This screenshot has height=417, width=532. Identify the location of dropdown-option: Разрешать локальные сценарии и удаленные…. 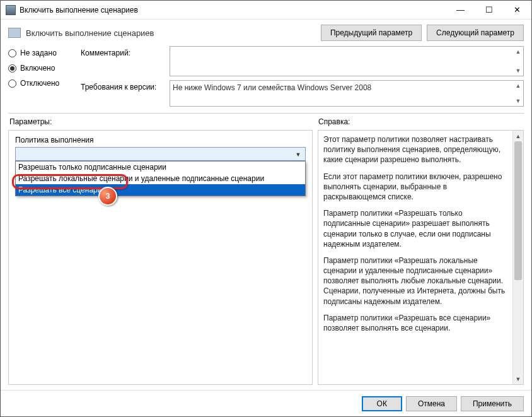
(160, 179).